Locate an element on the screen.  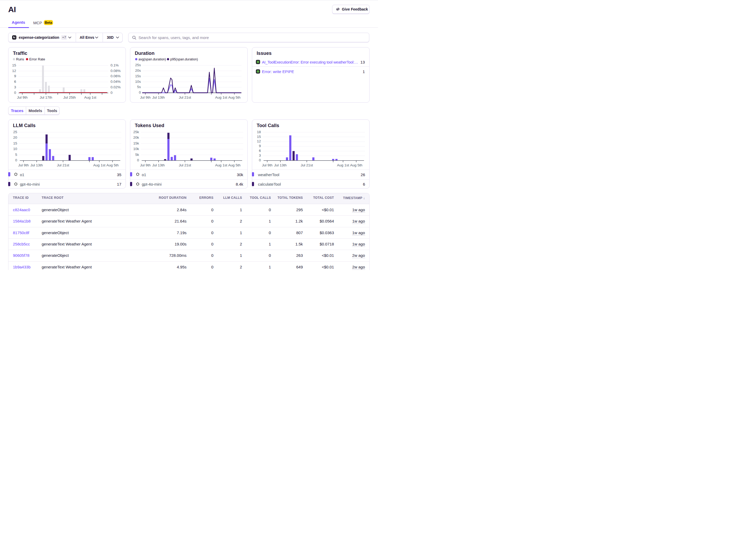
svg-text: Runs is located at coordinates (20, 59).